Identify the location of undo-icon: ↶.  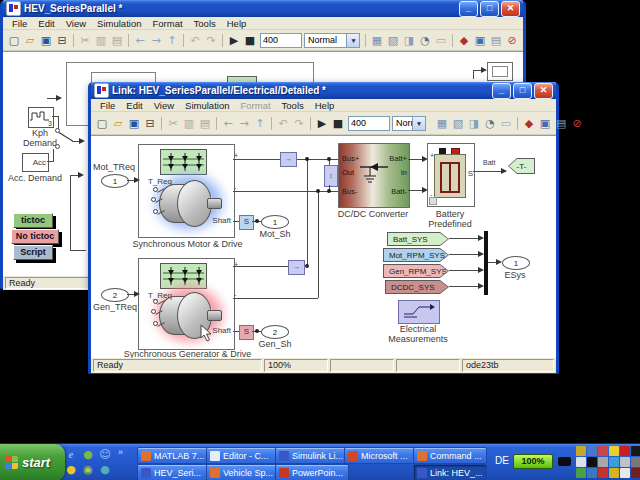
(283, 124).